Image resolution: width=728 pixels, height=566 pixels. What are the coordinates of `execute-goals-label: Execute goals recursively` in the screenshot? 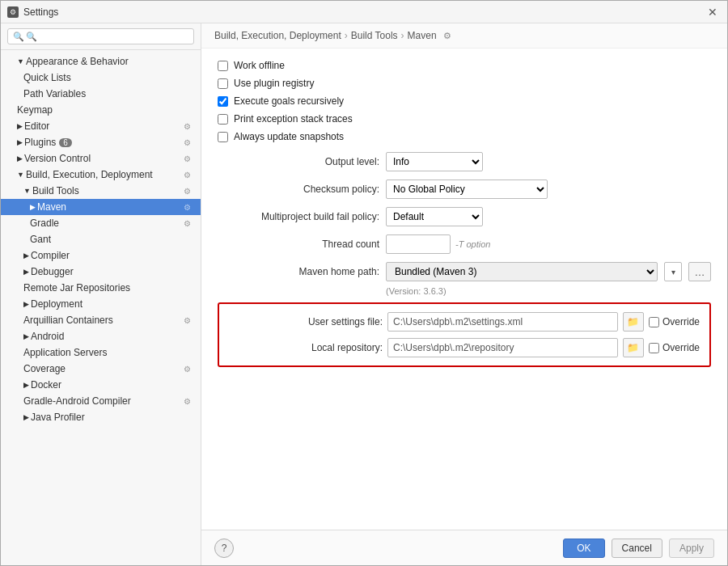 It's located at (289, 101).